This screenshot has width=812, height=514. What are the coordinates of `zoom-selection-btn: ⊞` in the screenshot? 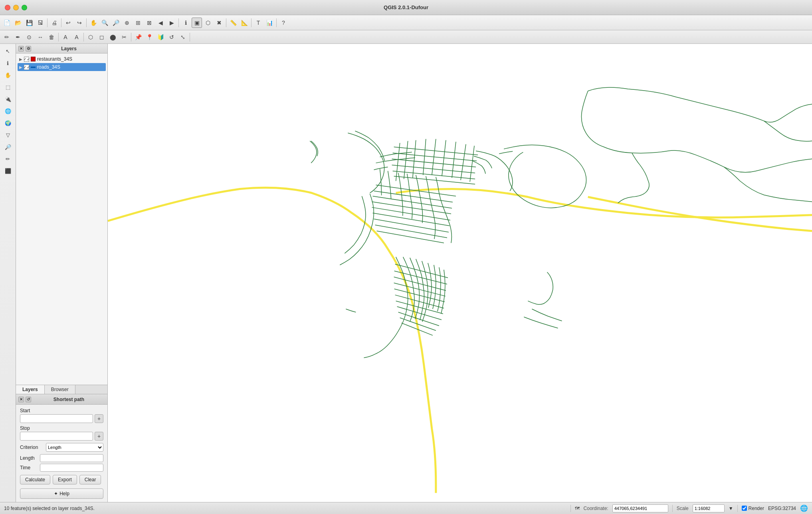 It's located at (138, 23).